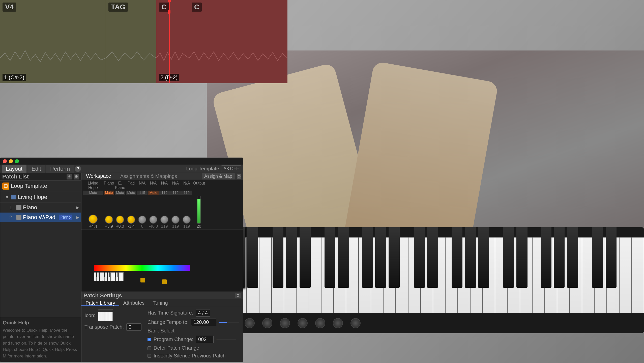  What do you see at coordinates (134, 327) in the screenshot?
I see `transpose-input: 0` at bounding box center [134, 327].